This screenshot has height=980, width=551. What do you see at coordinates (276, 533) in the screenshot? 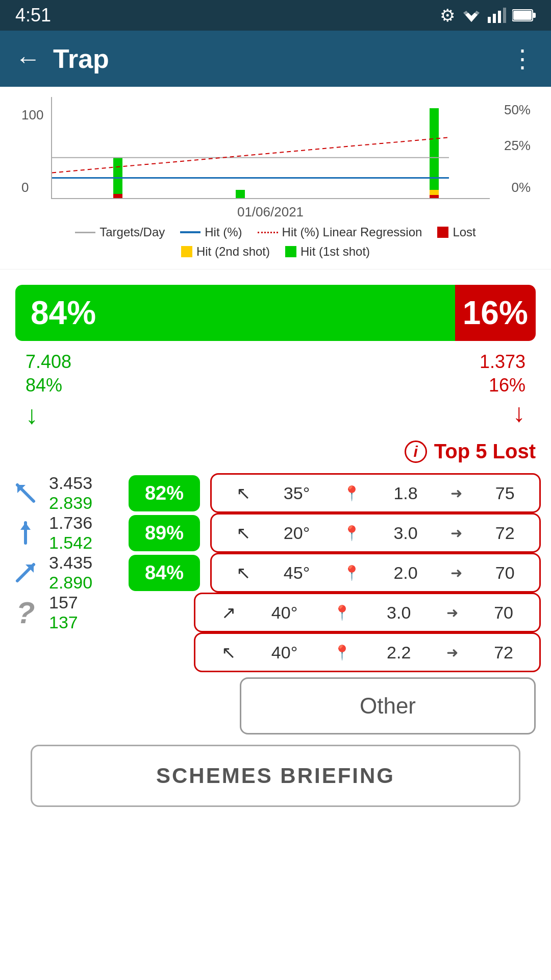
I see `data-row-2: 1.736 1.542 89% ↖ 20° 📍 3.0 ➜ 72` at bounding box center [276, 533].